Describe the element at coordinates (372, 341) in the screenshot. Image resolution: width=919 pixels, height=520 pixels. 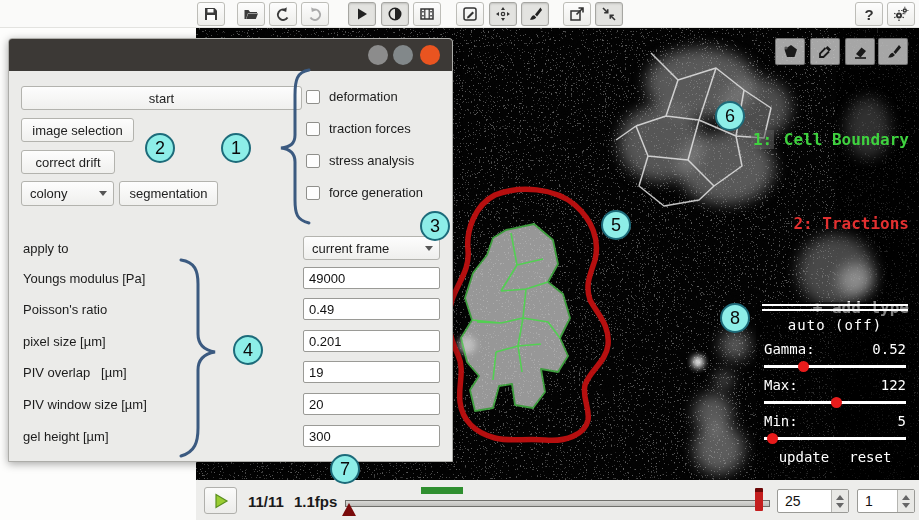
I see `pixel-size-field` at that location.